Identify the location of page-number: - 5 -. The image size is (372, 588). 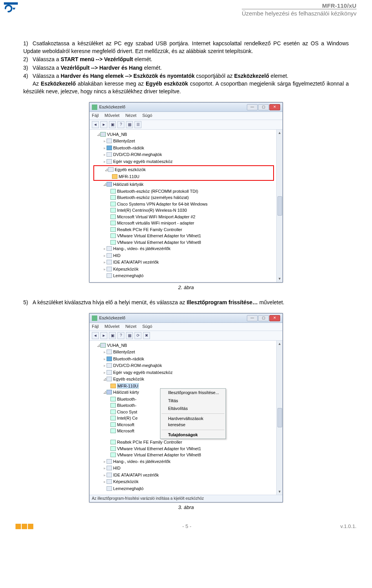
(187, 526).